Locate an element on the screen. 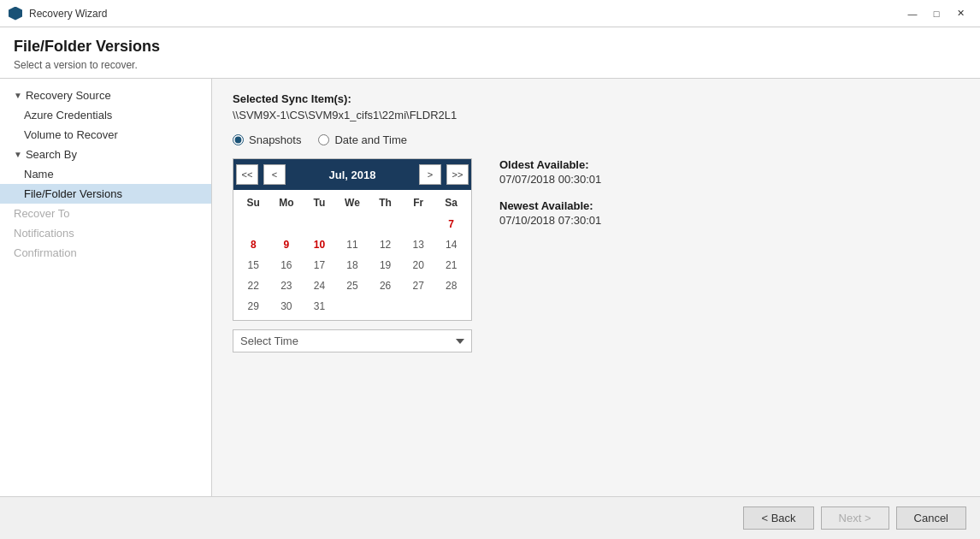 The width and height of the screenshot is (980, 539). date-time-label: Date and Time is located at coordinates (371, 140).